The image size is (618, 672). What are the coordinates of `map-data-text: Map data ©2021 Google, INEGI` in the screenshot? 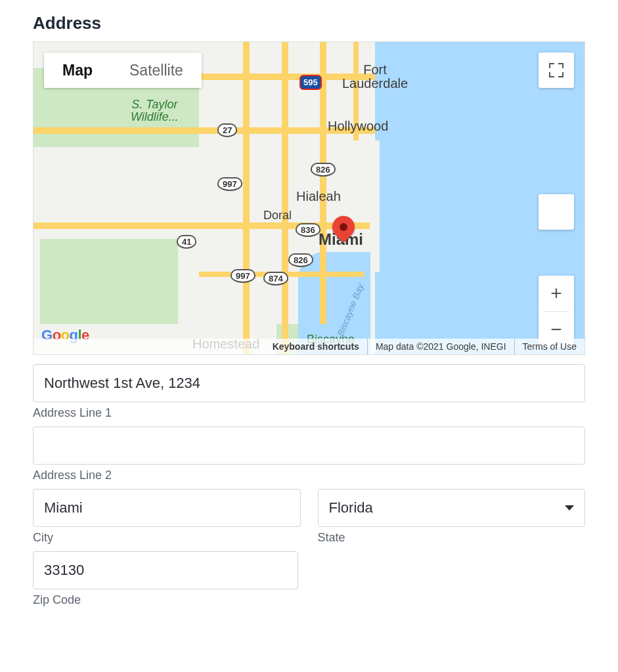 It's located at (441, 346).